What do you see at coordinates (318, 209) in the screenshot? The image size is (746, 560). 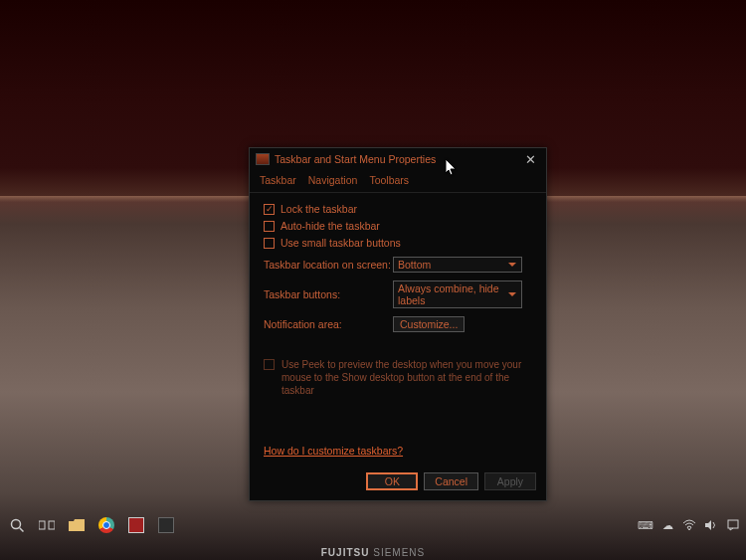 I see `lock-label: Lock the taskbar` at bounding box center [318, 209].